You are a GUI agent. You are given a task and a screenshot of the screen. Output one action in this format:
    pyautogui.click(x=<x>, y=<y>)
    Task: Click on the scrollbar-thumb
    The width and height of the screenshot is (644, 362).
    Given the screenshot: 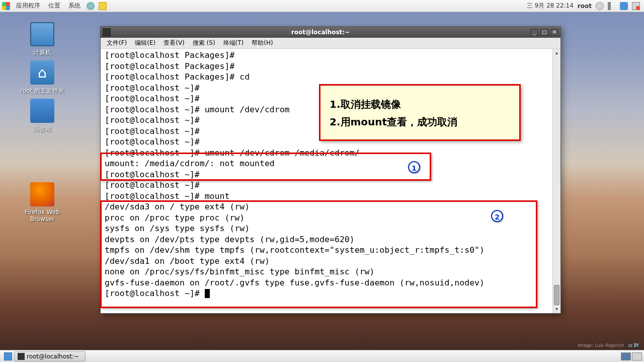 What is the action you would take?
    pyautogui.click(x=556, y=295)
    